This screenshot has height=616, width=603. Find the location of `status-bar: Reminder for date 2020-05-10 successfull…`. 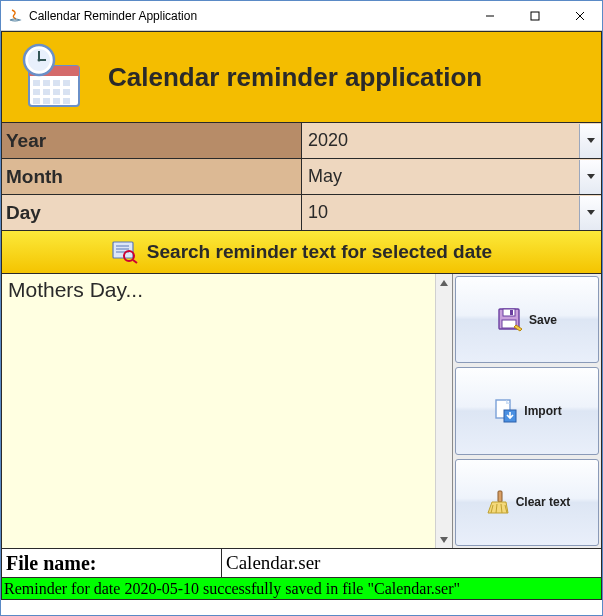

status-bar: Reminder for date 2020-05-10 successfull… is located at coordinates (302, 589).